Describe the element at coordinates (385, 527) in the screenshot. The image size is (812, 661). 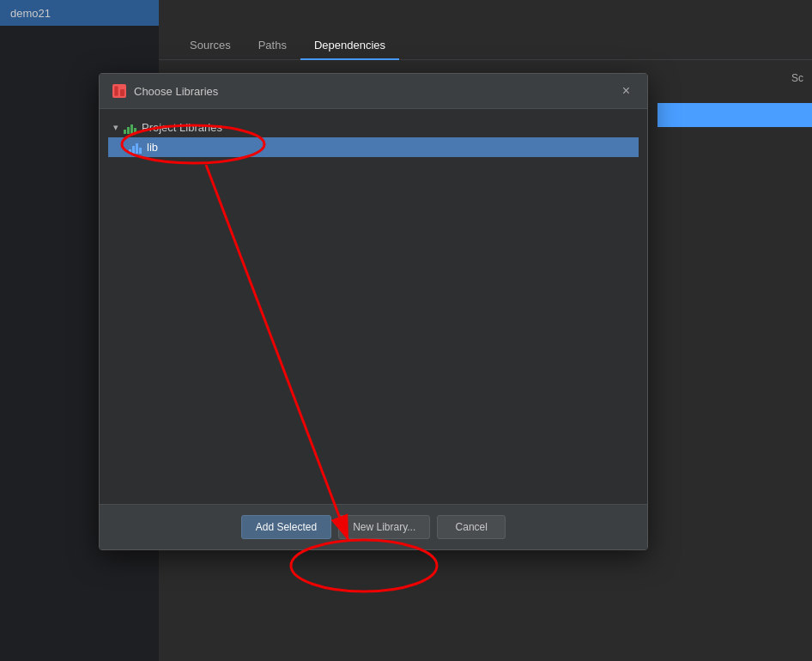
I see `new-library-button: New Library...` at that location.